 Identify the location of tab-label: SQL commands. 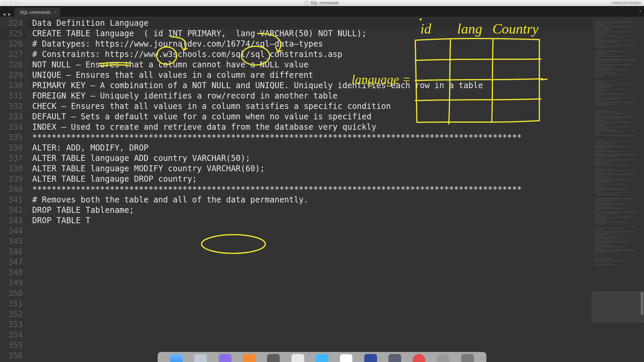
(36, 12).